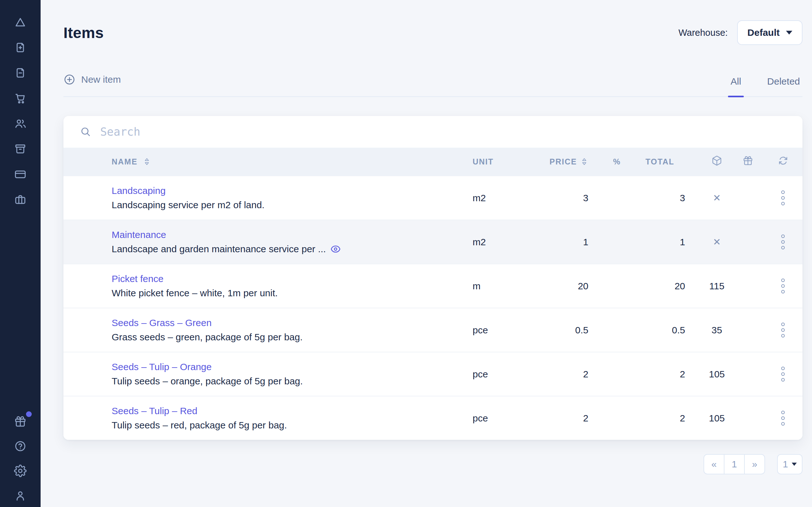  What do you see at coordinates (20, 22) in the screenshot?
I see `triangle-logo-icon` at bounding box center [20, 22].